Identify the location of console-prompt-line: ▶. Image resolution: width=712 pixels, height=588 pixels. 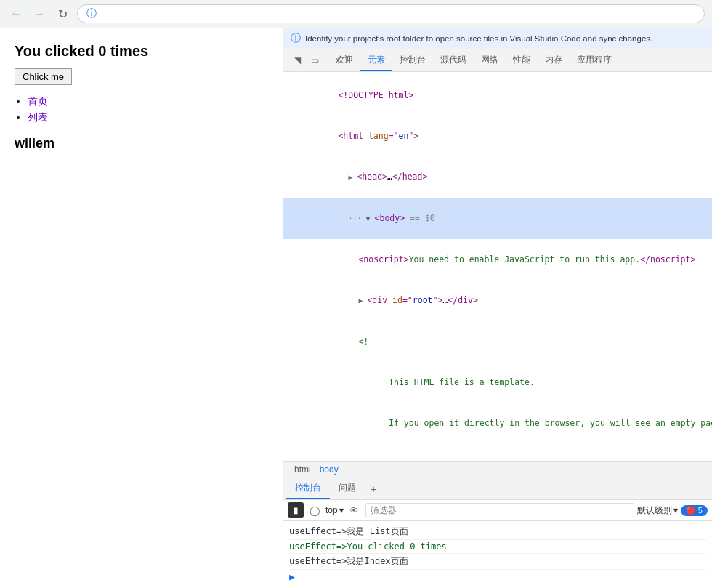
(498, 577).